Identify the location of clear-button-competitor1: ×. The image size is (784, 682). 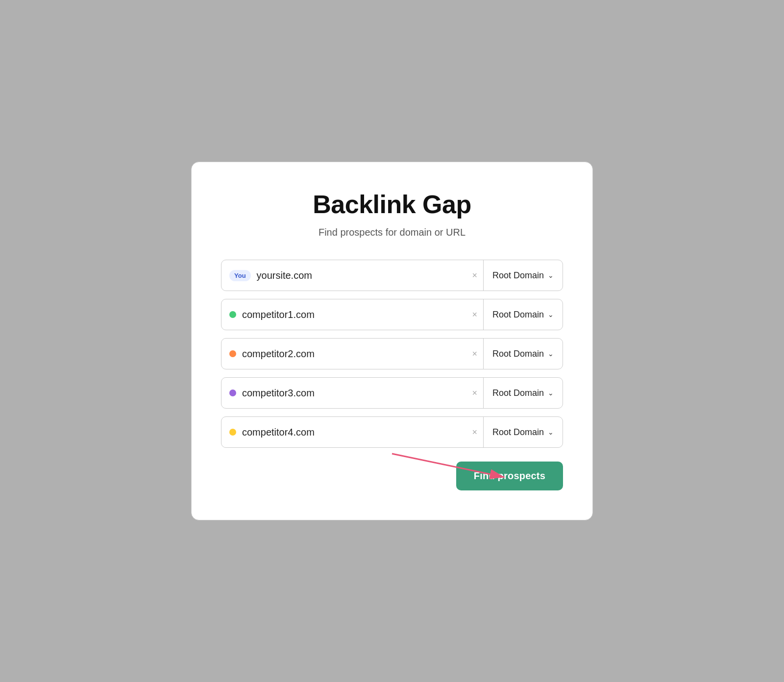
(474, 315).